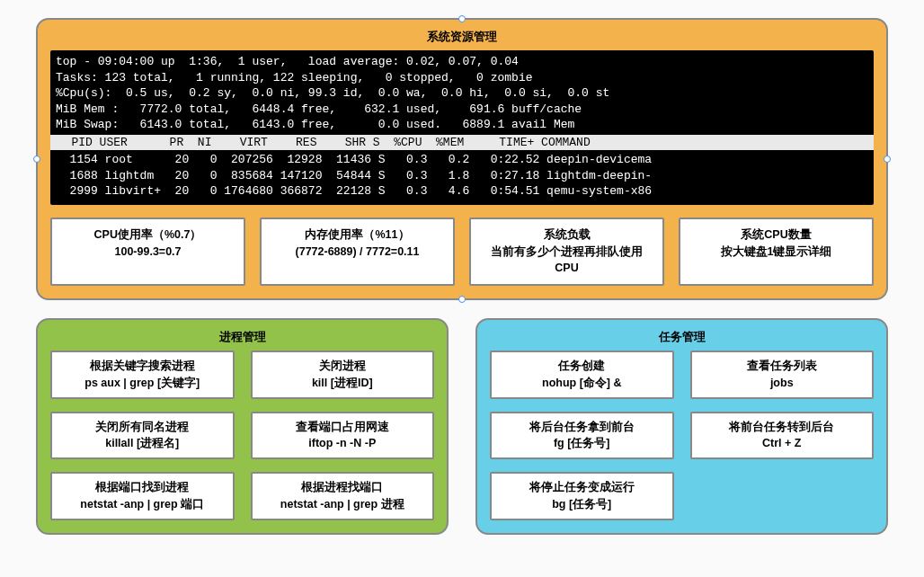 The height and width of the screenshot is (577, 924). I want to click on load-card: 系统负载 当前有多少个进程再排队使用 CPU, so click(566, 252).